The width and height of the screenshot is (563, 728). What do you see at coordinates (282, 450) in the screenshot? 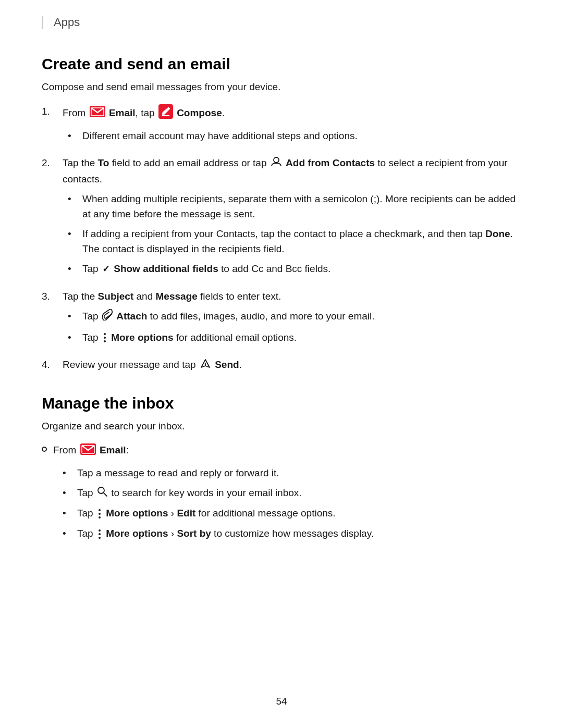
I see `manage-from-row: From Email:` at bounding box center [282, 450].